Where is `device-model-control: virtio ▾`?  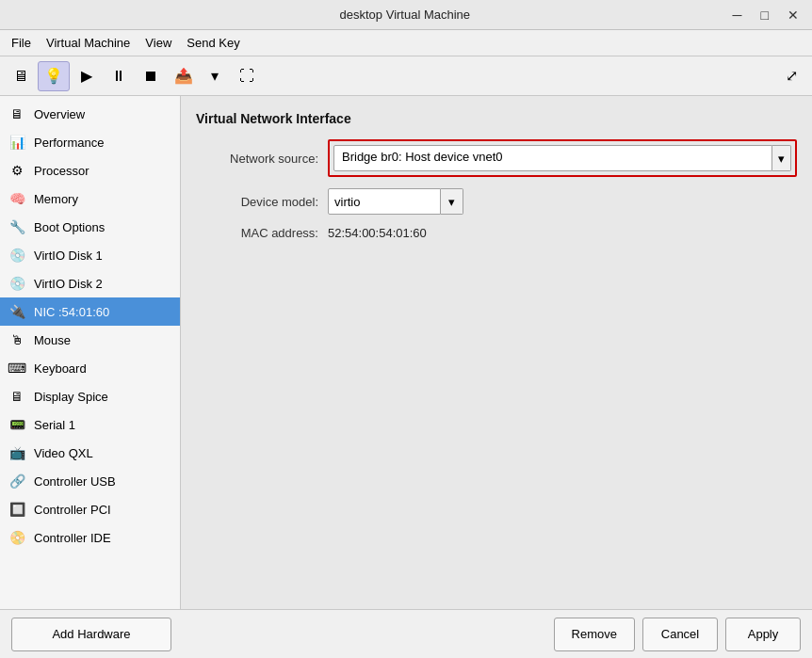 device-model-control: virtio ▾ is located at coordinates (396, 201).